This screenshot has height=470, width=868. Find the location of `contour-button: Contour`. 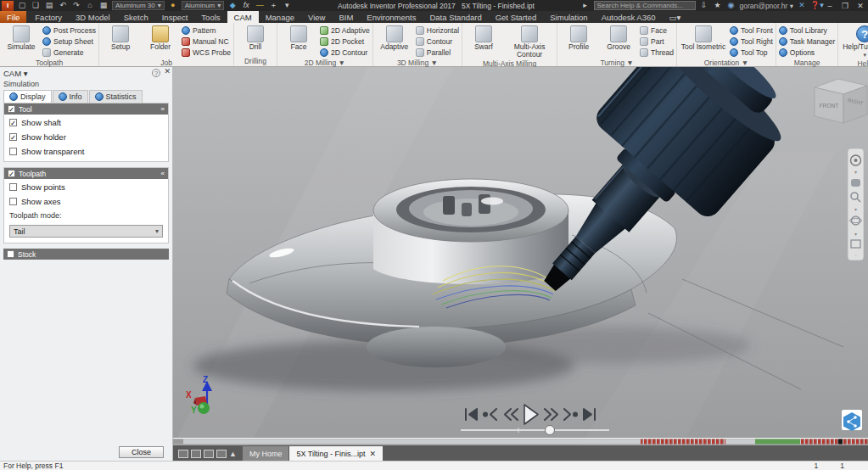

contour-button: Contour is located at coordinates (438, 42).